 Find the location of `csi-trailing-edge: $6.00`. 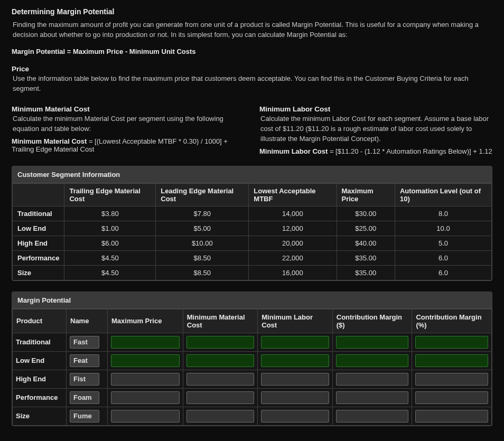

csi-trailing-edge: $6.00 is located at coordinates (110, 243).